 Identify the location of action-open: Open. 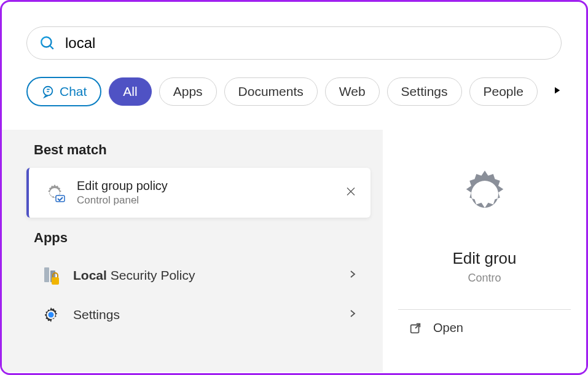
(423, 328).